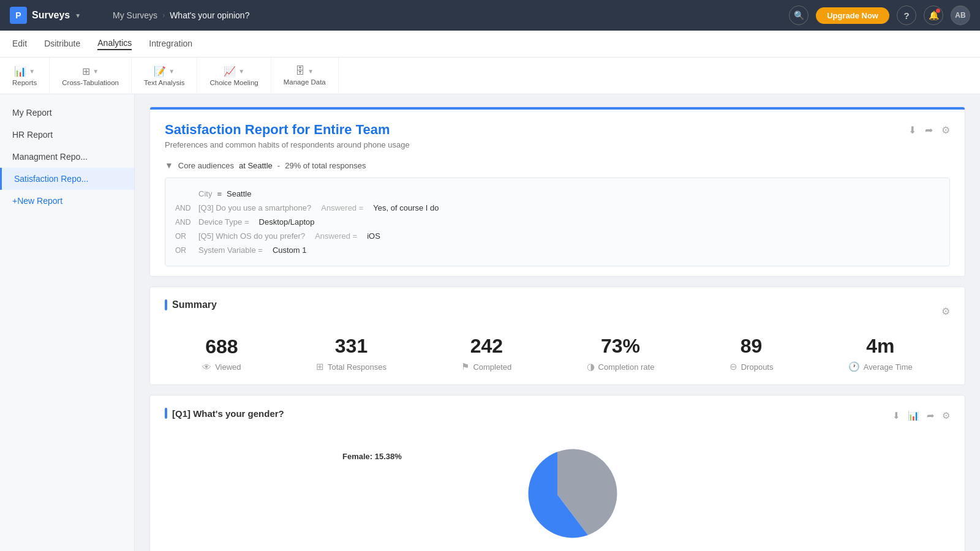 The width and height of the screenshot is (980, 551). What do you see at coordinates (67, 157) in the screenshot?
I see `sidebar-item-management-report: Managment Repo...` at bounding box center [67, 157].